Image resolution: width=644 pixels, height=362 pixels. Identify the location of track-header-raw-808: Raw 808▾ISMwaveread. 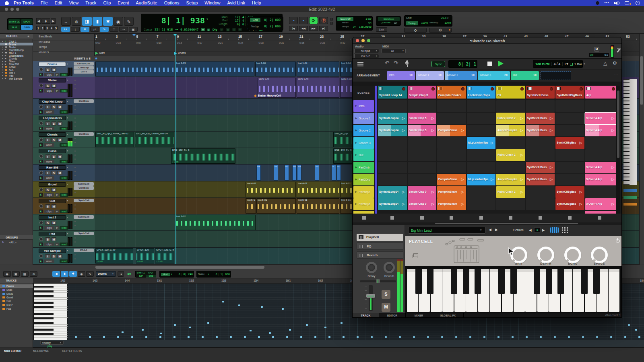
(64, 173).